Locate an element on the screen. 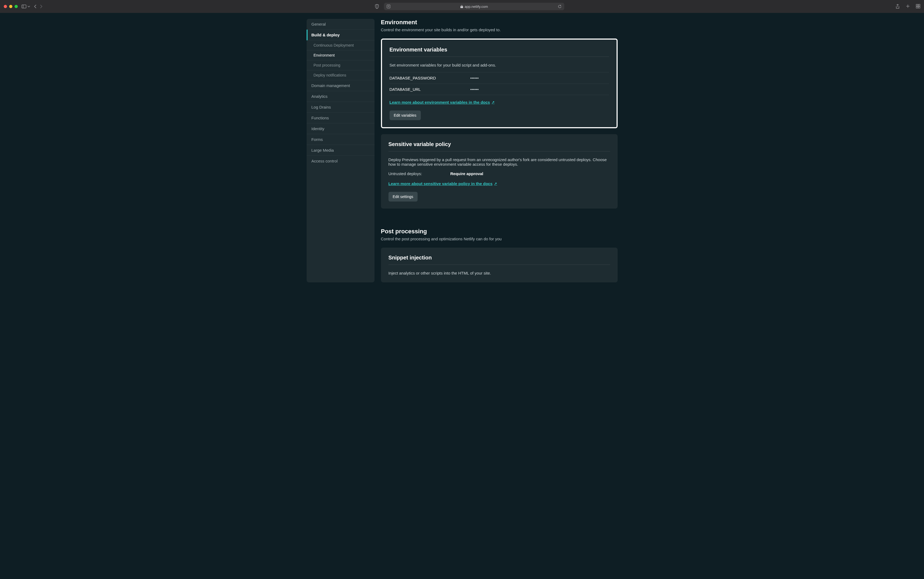 The width and height of the screenshot is (924, 579). link-text: Learn more about environment variables i… is located at coordinates (440, 102).